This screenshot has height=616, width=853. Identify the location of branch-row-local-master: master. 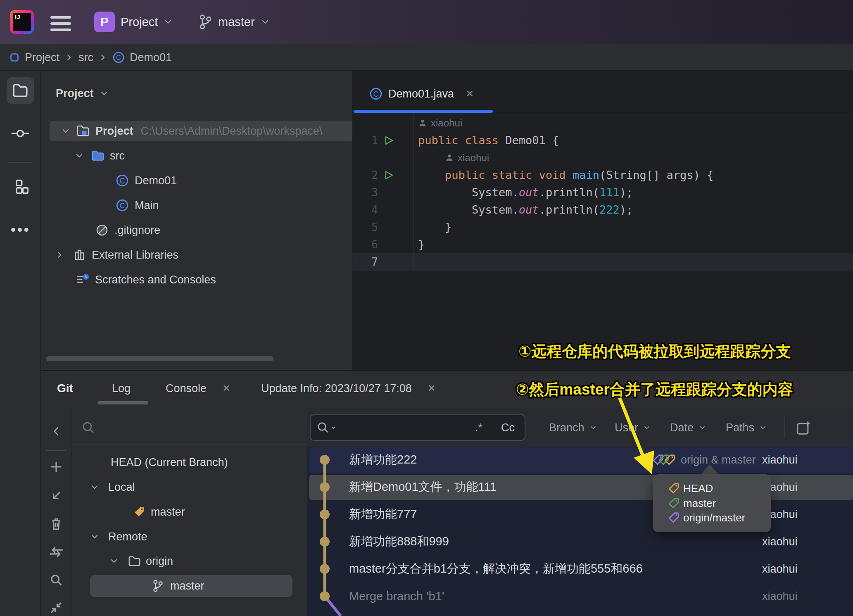
(159, 512).